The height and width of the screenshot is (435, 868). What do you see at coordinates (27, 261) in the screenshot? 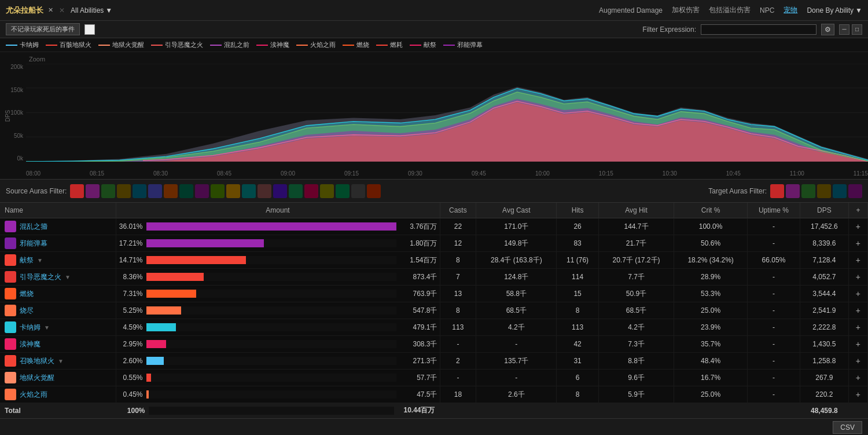
I see `ability-name: 献祭` at bounding box center [27, 261].